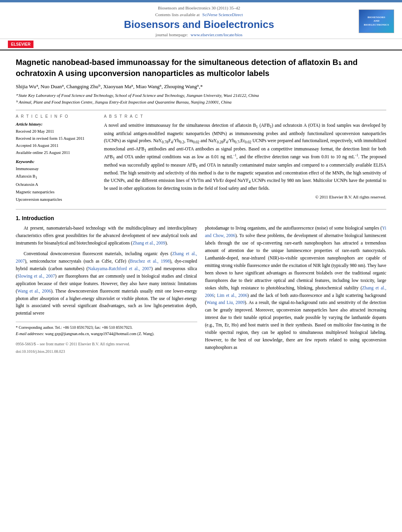 The height and width of the screenshot is (532, 402). I want to click on journal-header: Biosensors and Bioelectronics 30 (2011) …, so click(201, 20).